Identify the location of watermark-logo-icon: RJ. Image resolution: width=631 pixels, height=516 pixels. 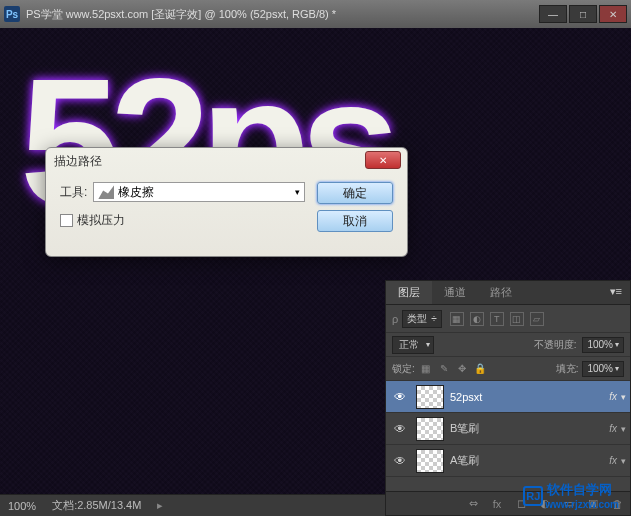
(533, 496).